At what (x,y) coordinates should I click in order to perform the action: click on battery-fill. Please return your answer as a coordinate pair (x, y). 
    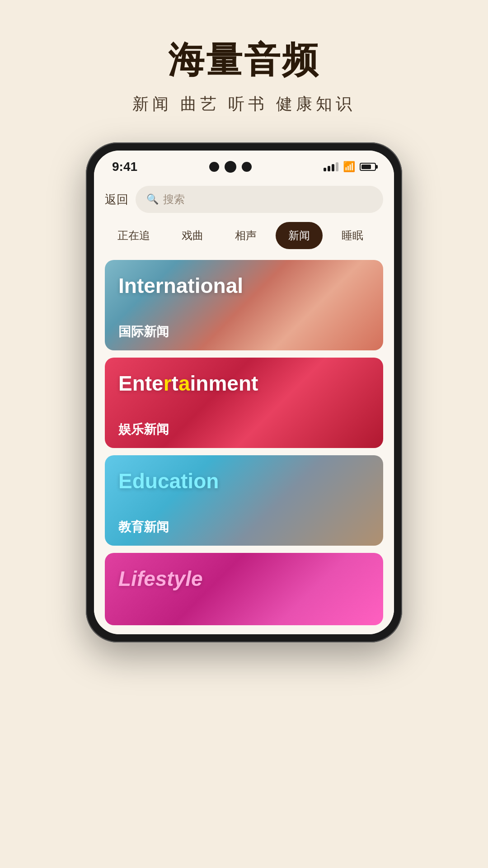
    Looking at the image, I should click on (366, 167).